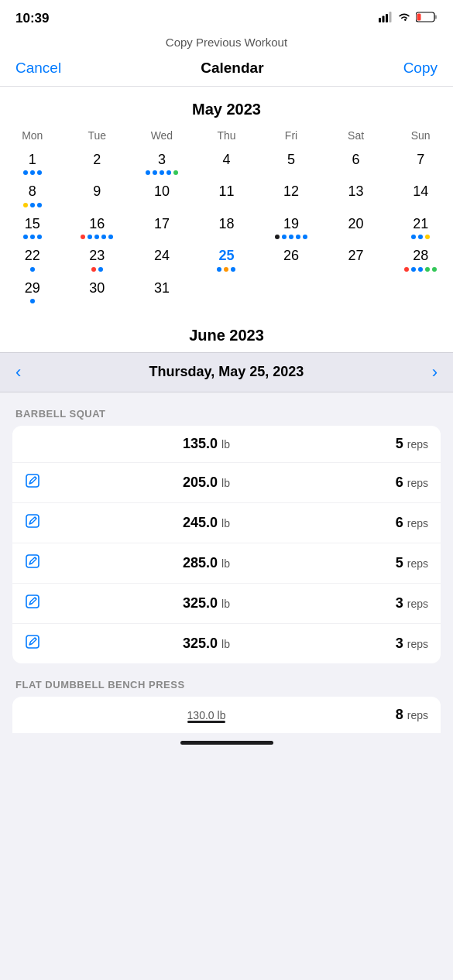 Image resolution: width=453 pixels, height=980 pixels. What do you see at coordinates (356, 137) in the screenshot?
I see `weekday-sat: Sat` at bounding box center [356, 137].